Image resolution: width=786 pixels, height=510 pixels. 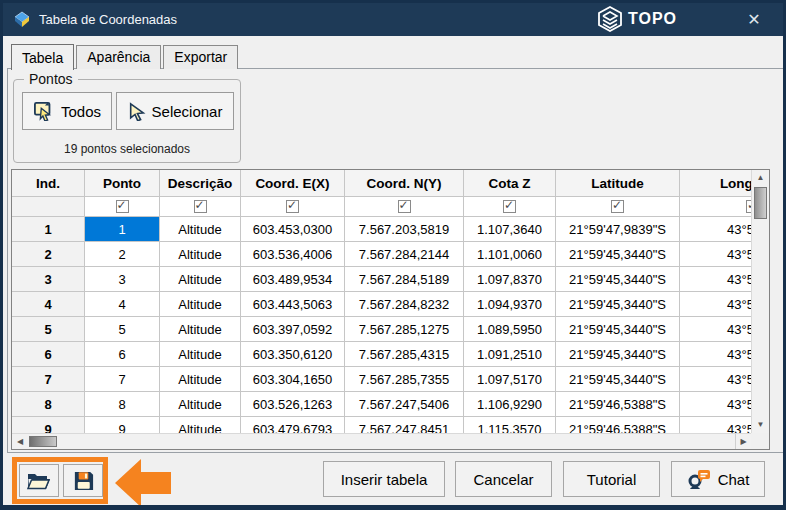 What do you see at coordinates (48, 425) in the screenshot?
I see `table-cell: 9` at bounding box center [48, 425].